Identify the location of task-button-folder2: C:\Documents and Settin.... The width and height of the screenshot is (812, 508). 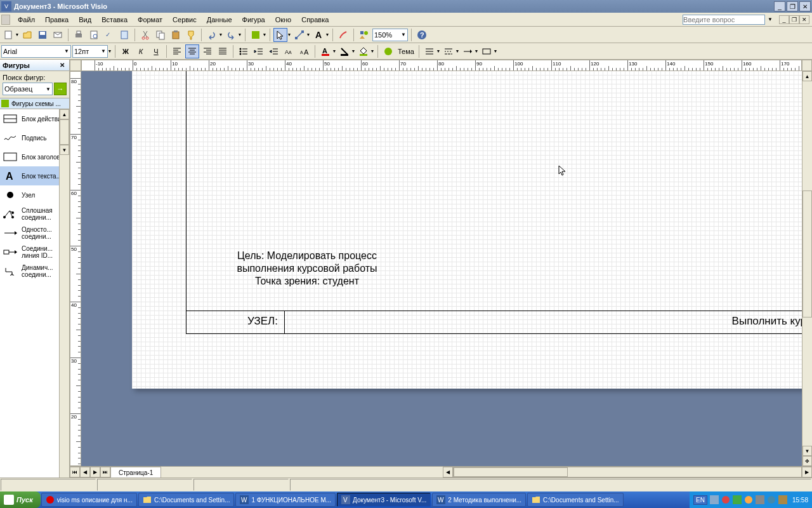
(575, 500).